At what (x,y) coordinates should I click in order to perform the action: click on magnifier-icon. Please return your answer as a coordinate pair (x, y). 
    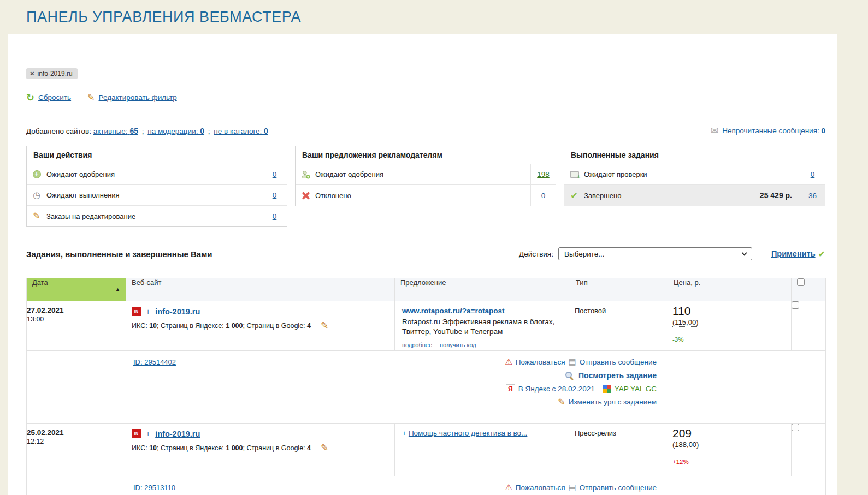
    Looking at the image, I should click on (569, 375).